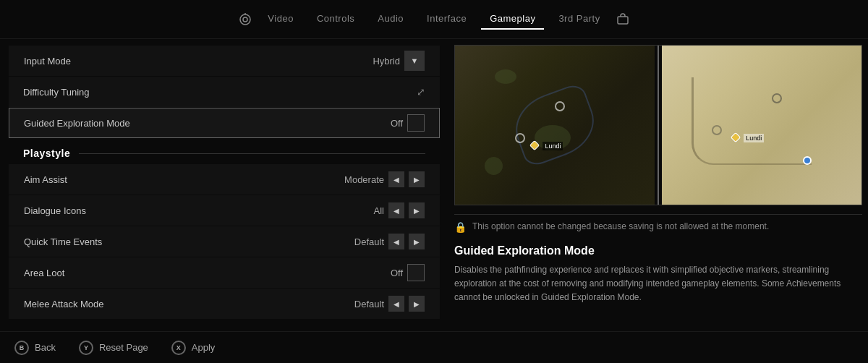 The image size is (868, 363). Describe the element at coordinates (194, 348) in the screenshot. I see `apply-action: X Apply` at that location.